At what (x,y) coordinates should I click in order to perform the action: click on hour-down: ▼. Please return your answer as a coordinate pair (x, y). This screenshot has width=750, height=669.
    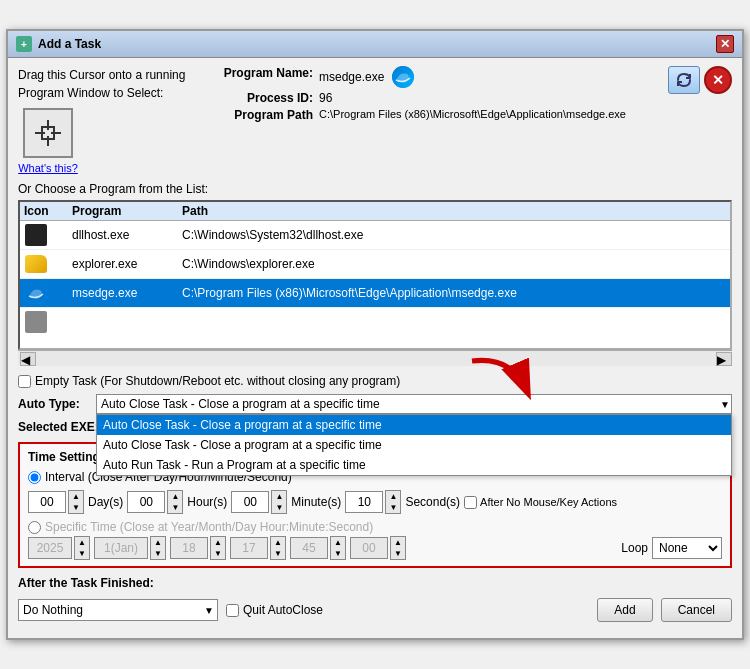
    Looking at the image, I should click on (278, 554).